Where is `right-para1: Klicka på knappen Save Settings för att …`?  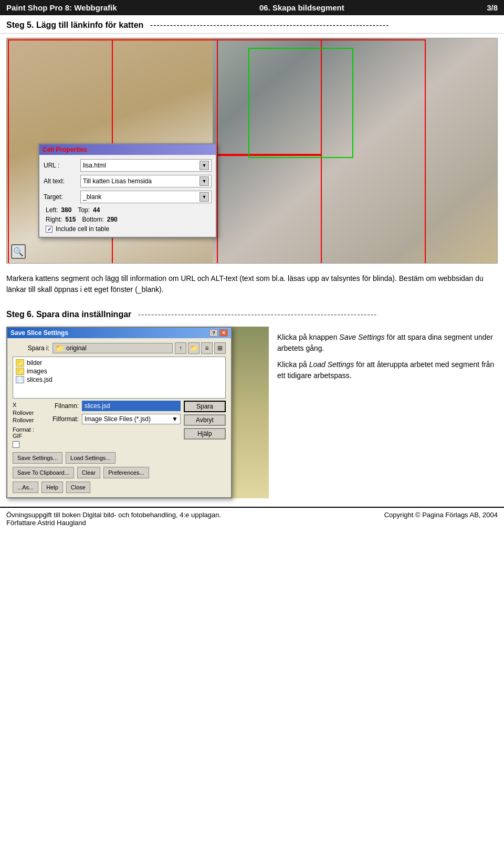
right-para1: Klicka på knappen Save Settings för att … is located at coordinates (387, 343).